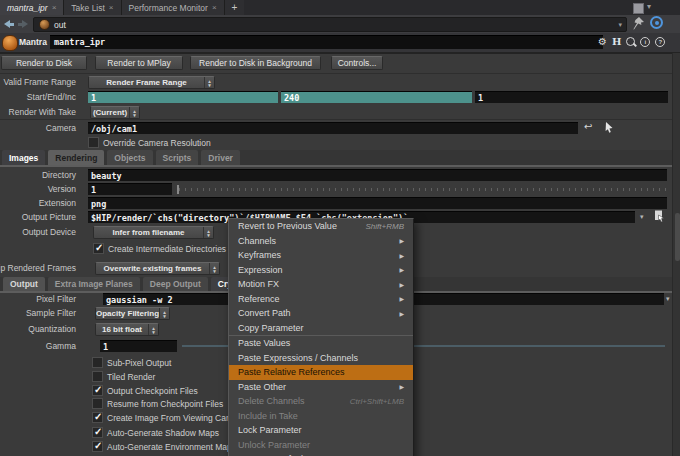 This screenshot has width=680, height=456. What do you see at coordinates (656, 22) in the screenshot?
I see `radial-menu-icon` at bounding box center [656, 22].